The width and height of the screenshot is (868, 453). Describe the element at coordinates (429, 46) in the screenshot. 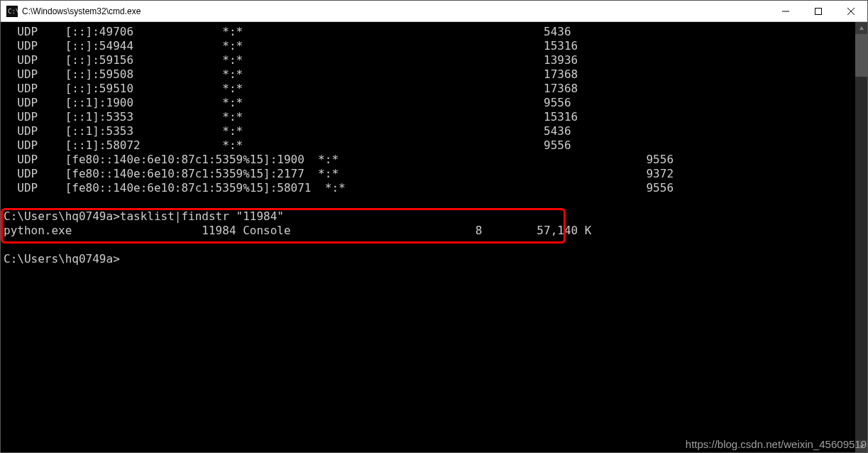

I see `console-line: UDP [::]:54944 *:* 15316` at that location.